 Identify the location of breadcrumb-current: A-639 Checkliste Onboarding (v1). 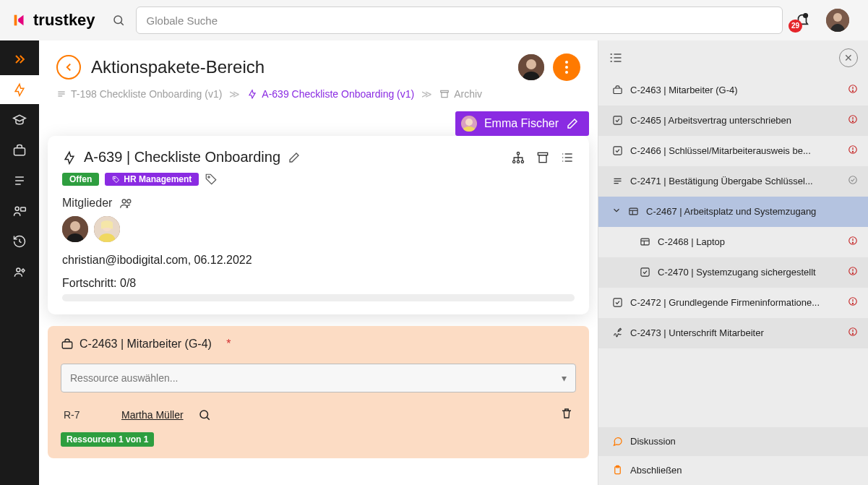
(331, 94).